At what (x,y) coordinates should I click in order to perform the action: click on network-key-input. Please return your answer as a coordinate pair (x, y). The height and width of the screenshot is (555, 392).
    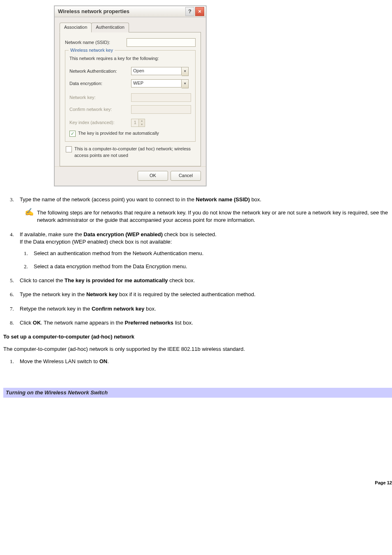
    Looking at the image, I should click on (161, 98).